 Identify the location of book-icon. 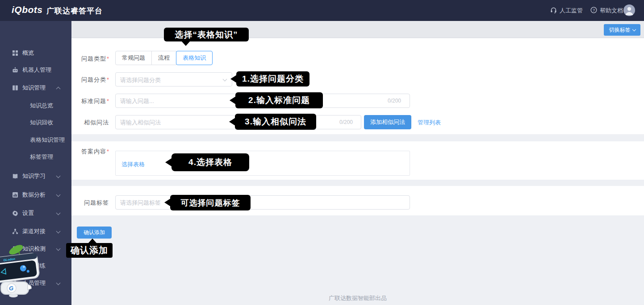
(15, 88).